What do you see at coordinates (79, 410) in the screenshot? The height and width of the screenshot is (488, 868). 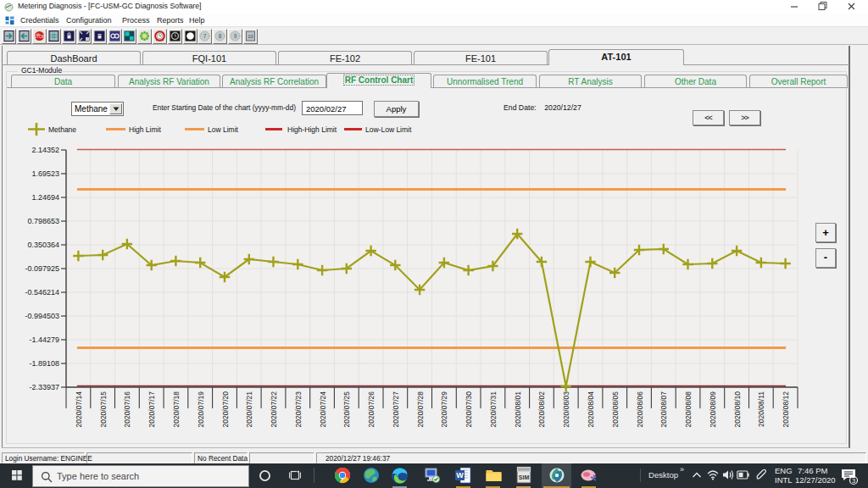 I see `svg-text: 2020/07/14` at bounding box center [79, 410].